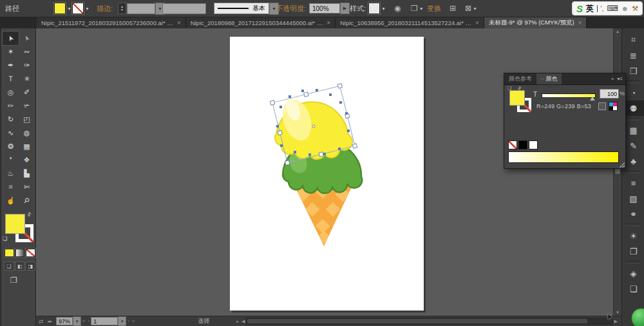  Describe the element at coordinates (243, 321) in the screenshot. I see `scroll-left-icon: ◀` at that location.